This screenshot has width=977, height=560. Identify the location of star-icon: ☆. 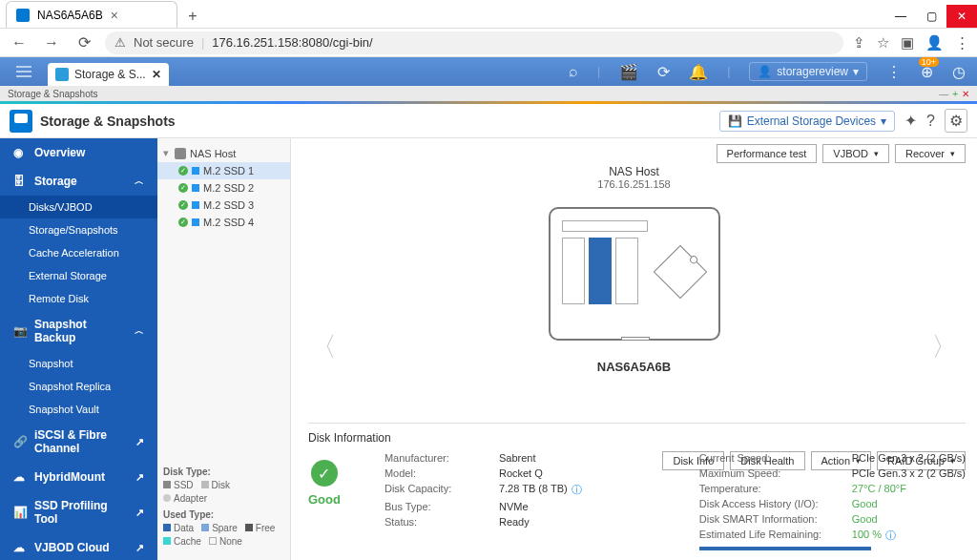
(883, 43).